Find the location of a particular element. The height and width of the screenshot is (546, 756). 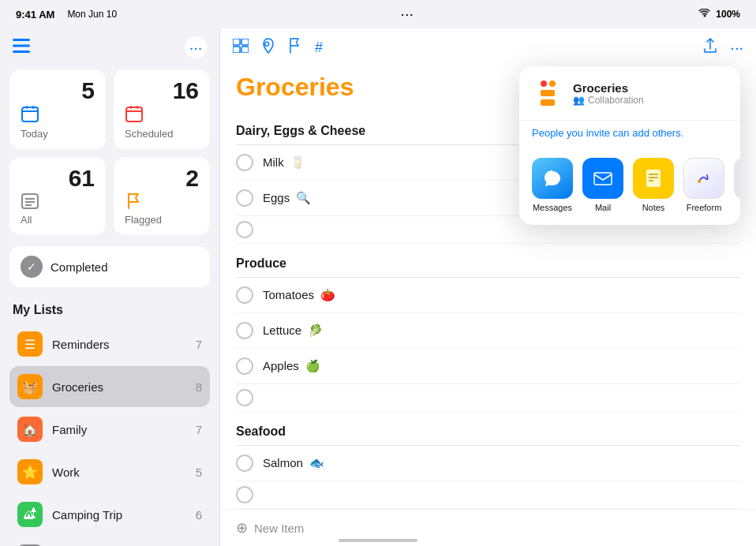

item-emoji: 🔍 is located at coordinates (303, 197).